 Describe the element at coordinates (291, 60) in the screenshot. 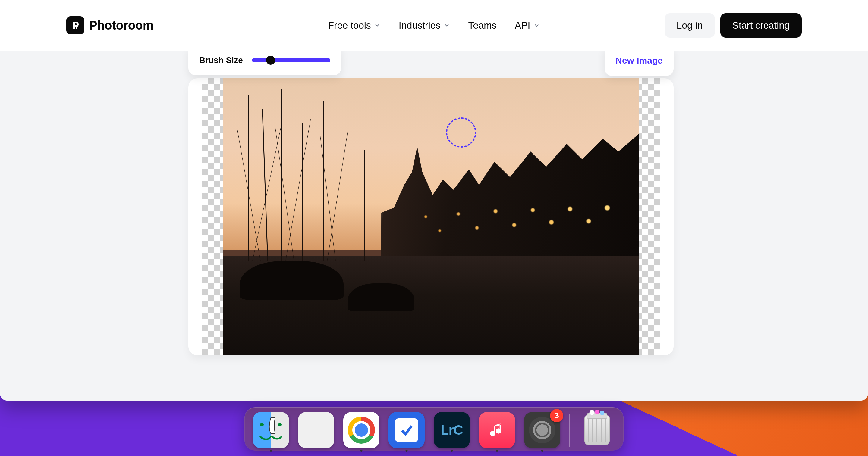

I see `brush-size-slider` at that location.